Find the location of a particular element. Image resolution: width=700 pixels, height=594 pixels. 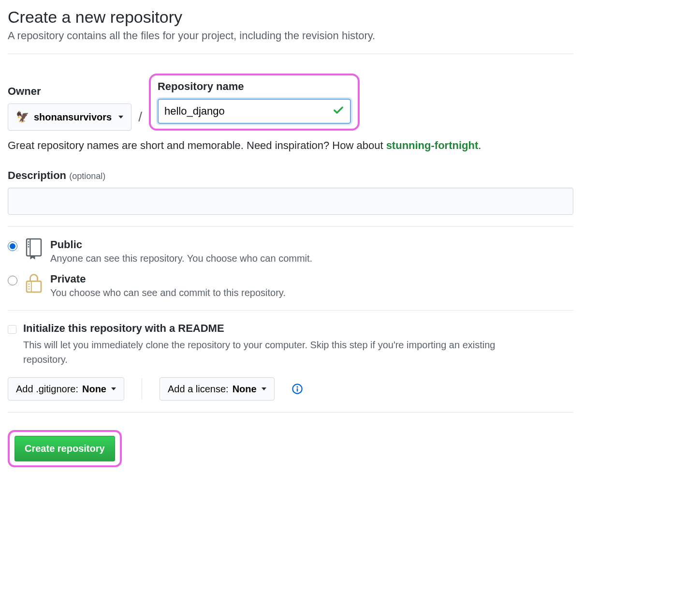

visibility-private-desc: You choose who can see and commit to thi… is located at coordinates (168, 293).